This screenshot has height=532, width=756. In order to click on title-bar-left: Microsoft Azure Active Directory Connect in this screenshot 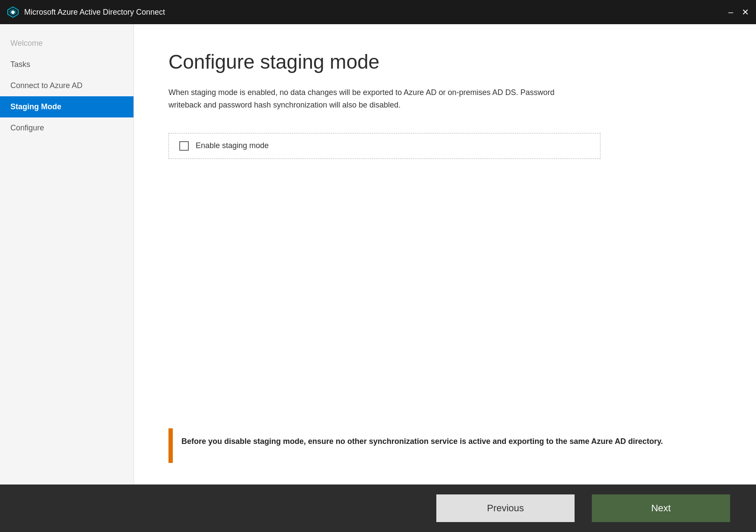, I will do `click(86, 12)`.